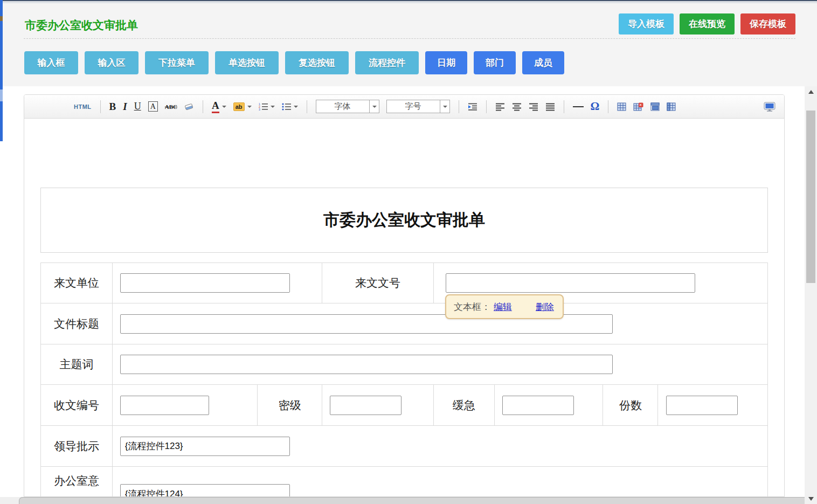  What do you see at coordinates (404, 446) in the screenshot?
I see `table-row: 领导批示` at bounding box center [404, 446].